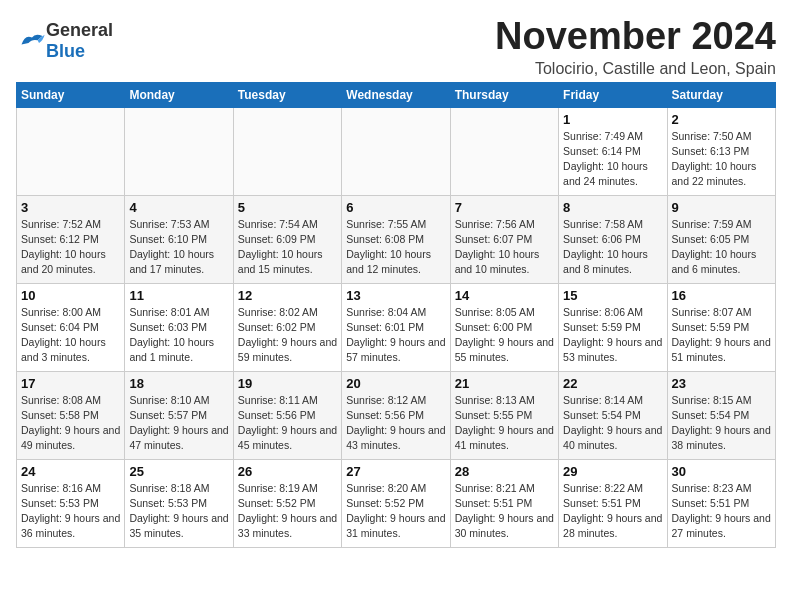 This screenshot has width=792, height=612. What do you see at coordinates (178, 512) in the screenshot?
I see `day-info: Sunrise: 8:18 AM Sunset: 5:53 PM Dayligh…` at bounding box center [178, 512].